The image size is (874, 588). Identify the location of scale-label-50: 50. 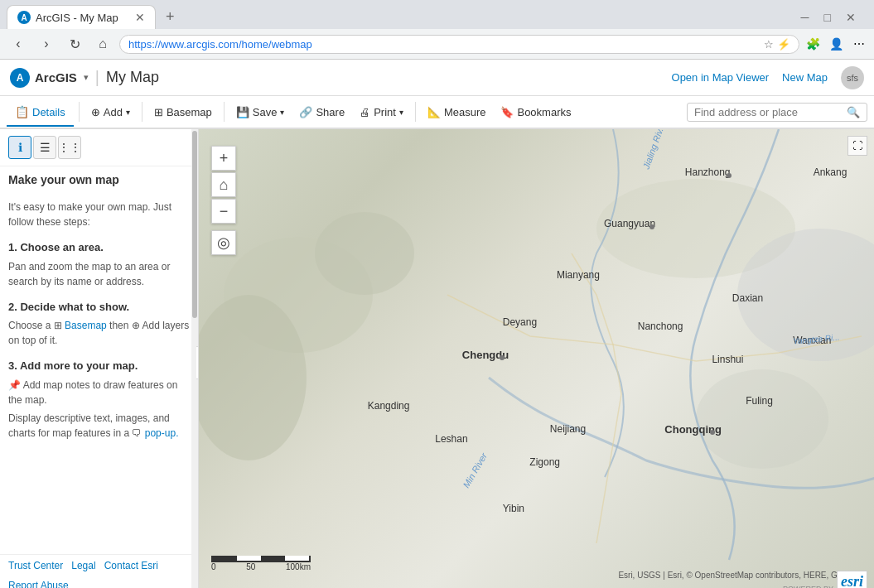
(250, 566).